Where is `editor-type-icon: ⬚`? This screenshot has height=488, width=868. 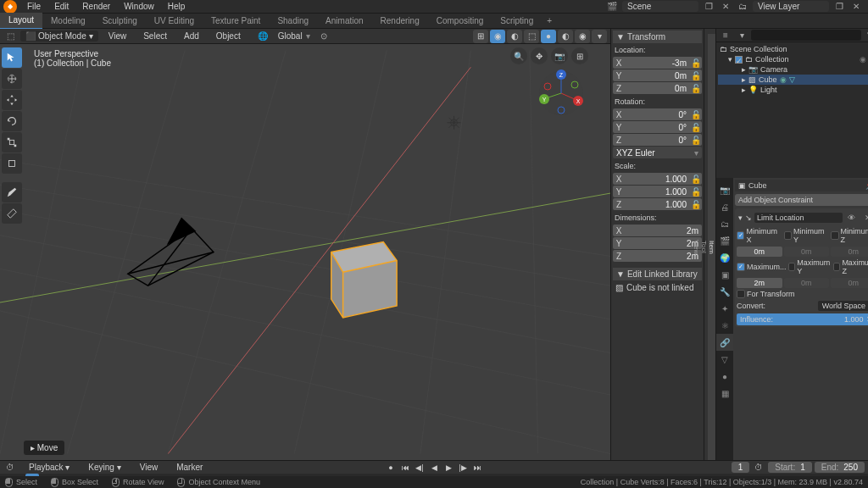 editor-type-icon: ⬚ is located at coordinates (10, 36).